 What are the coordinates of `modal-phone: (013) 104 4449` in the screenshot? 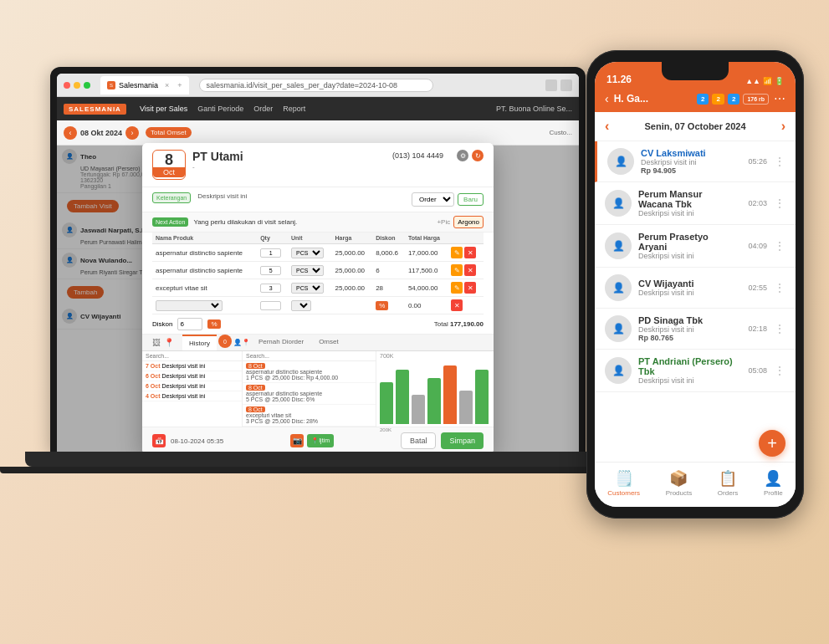 It's located at (418, 156).